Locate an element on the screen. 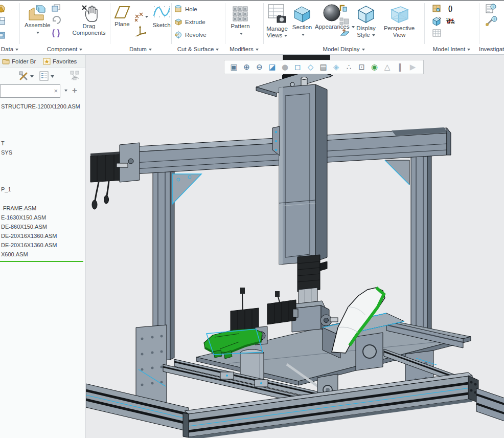  navigator-tabs: Folder Br Favorites is located at coordinates (43, 61).